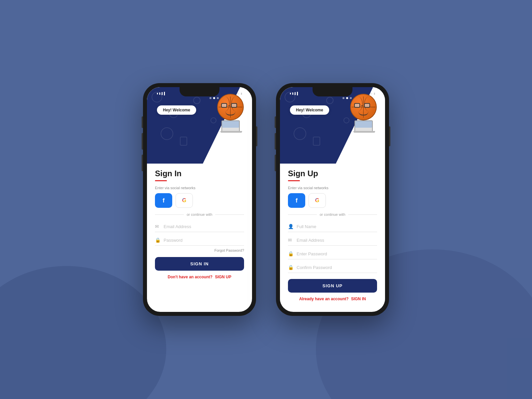  I want to click on social-label-2: Enter via social networks, so click(332, 188).